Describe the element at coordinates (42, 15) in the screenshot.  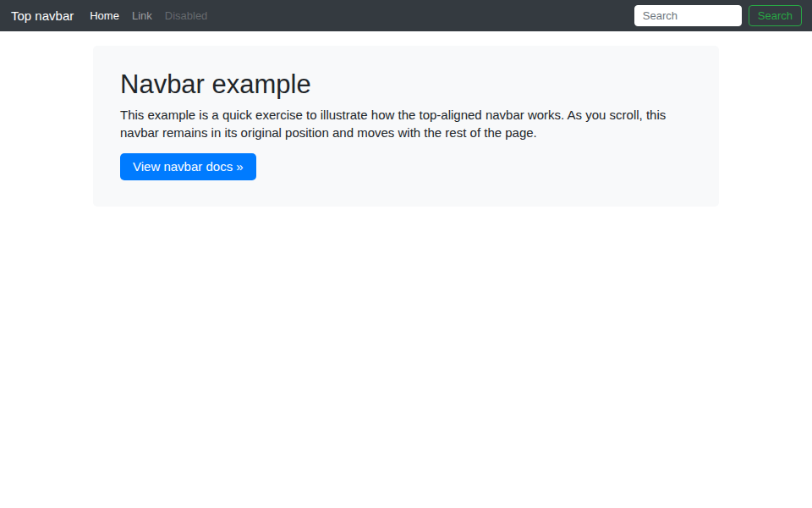
I see `navbar-brand: Top navbar` at that location.